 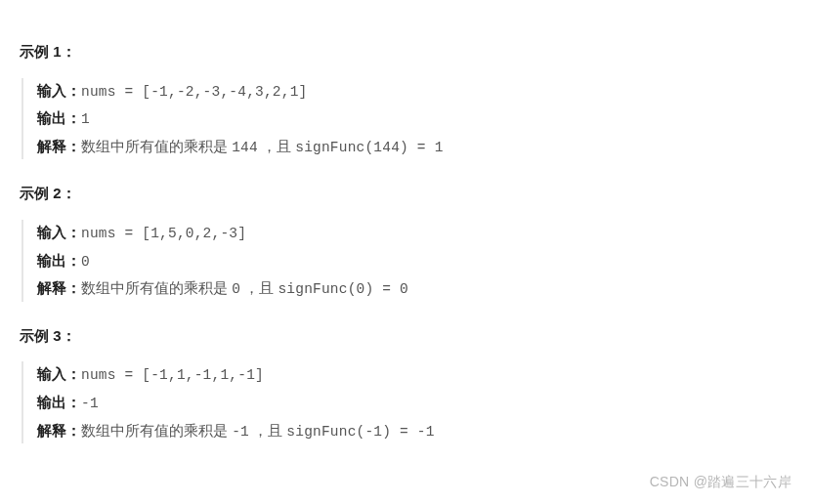 I want to click on example-1-input: nums = [-1,-2,-3,-4,3,2,1], so click(x=193, y=92).